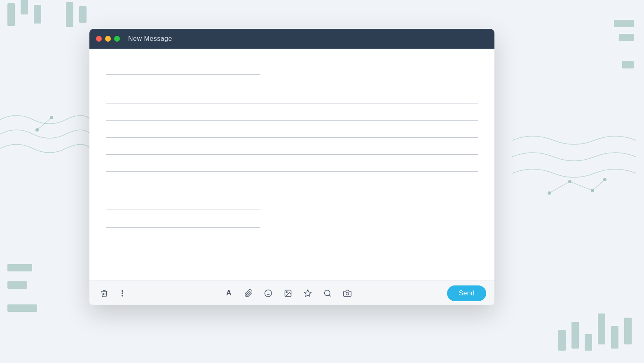  I want to click on font-button: A, so click(229, 293).